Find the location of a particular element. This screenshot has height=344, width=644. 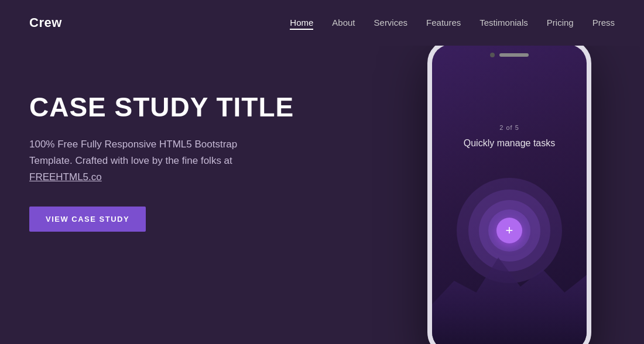

navbar: Crew Home About Services Features Testim… is located at coordinates (322, 23).